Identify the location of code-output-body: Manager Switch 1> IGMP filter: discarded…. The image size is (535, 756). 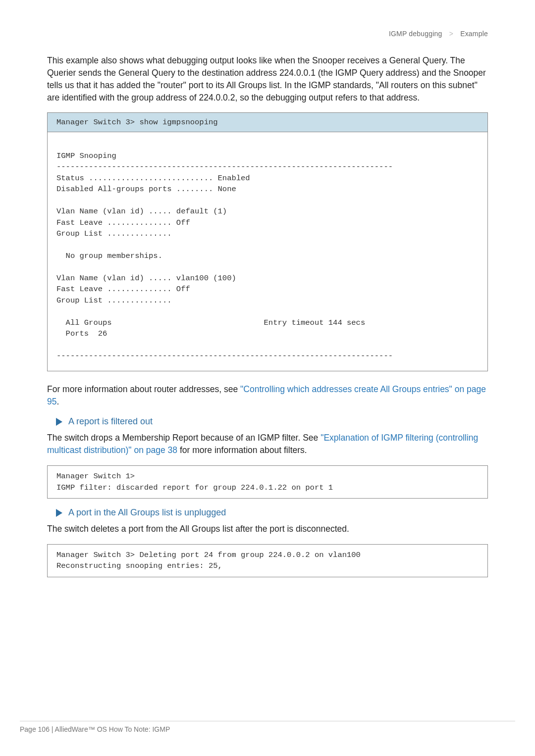
(268, 482).